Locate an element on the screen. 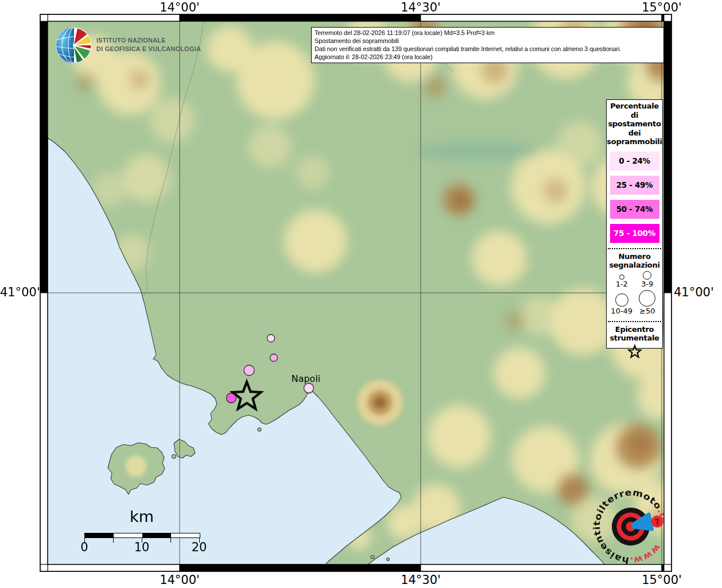 The height and width of the screenshot is (588, 722). city-label-napoli: Napoli is located at coordinates (306, 379).